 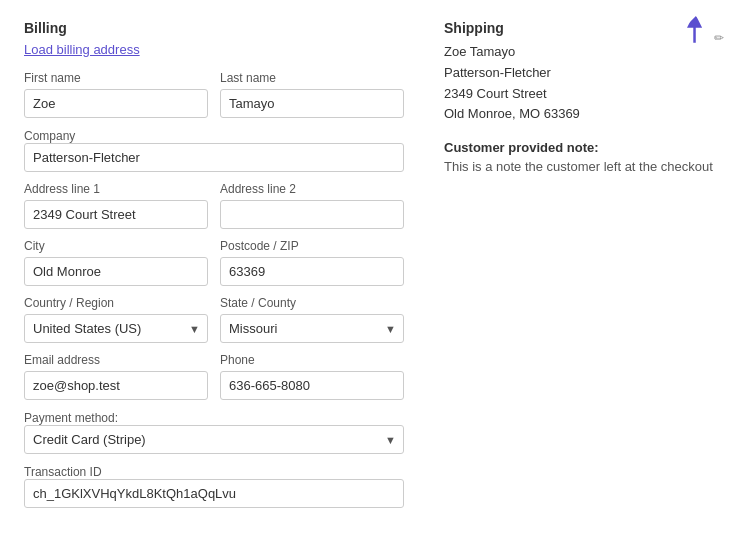 I want to click on edit-pencil-icon: ✏, so click(x=719, y=38).